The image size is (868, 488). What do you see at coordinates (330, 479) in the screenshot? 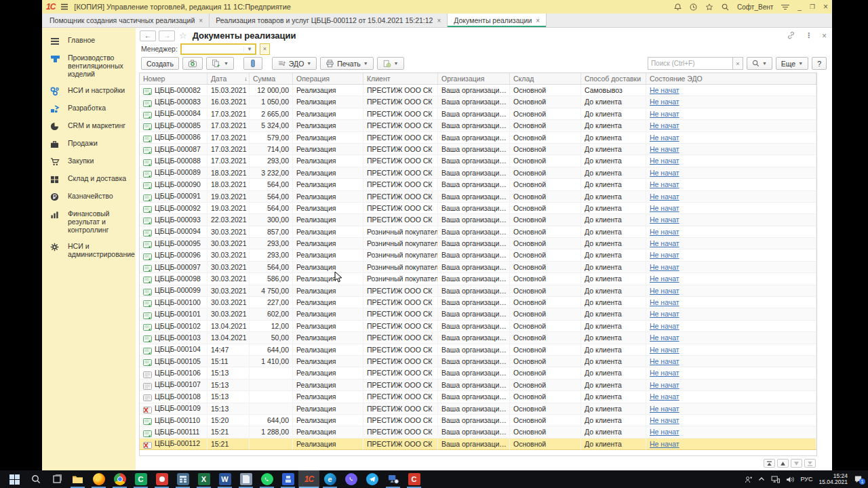
I see `taskbar-edge-icon: e` at bounding box center [330, 479].